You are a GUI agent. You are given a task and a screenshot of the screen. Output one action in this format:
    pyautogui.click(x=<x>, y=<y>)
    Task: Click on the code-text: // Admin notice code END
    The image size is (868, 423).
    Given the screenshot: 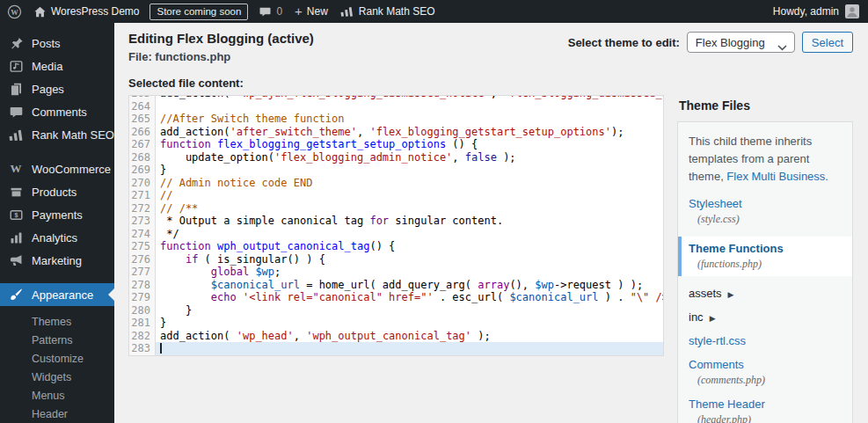 What is the action you would take?
    pyautogui.click(x=410, y=183)
    